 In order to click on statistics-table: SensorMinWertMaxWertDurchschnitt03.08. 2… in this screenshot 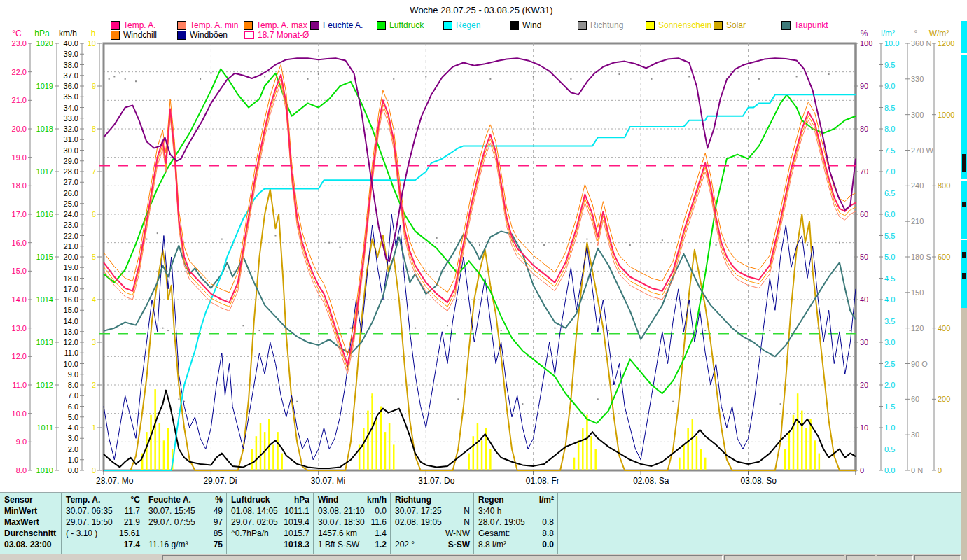, I will do `click(482, 524)`.